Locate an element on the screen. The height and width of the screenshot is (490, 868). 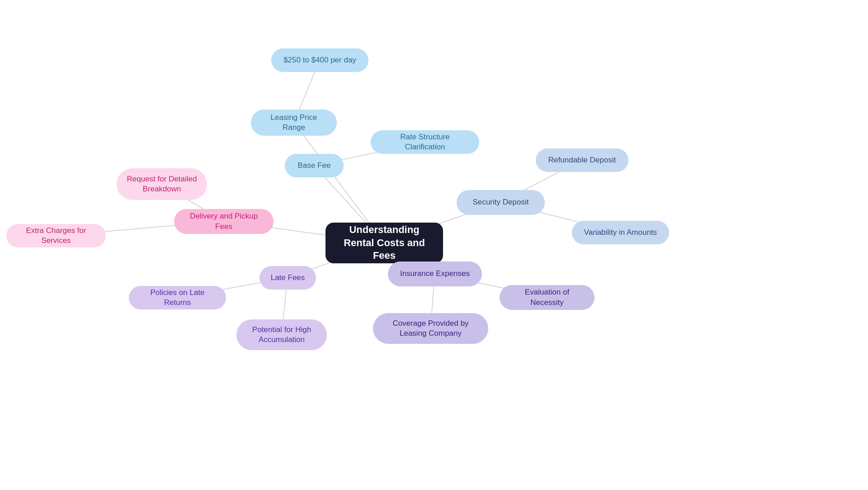
base-fee-label: Base Fee is located at coordinates (315, 166).